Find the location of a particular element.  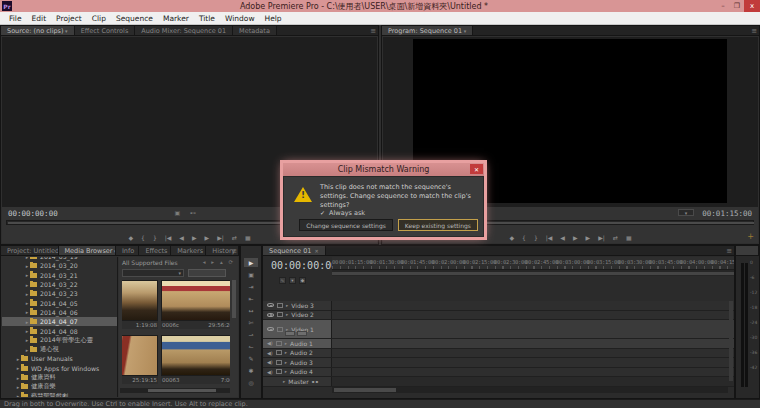

tree-item: ▸WD Apps for Windows is located at coordinates (60, 368).